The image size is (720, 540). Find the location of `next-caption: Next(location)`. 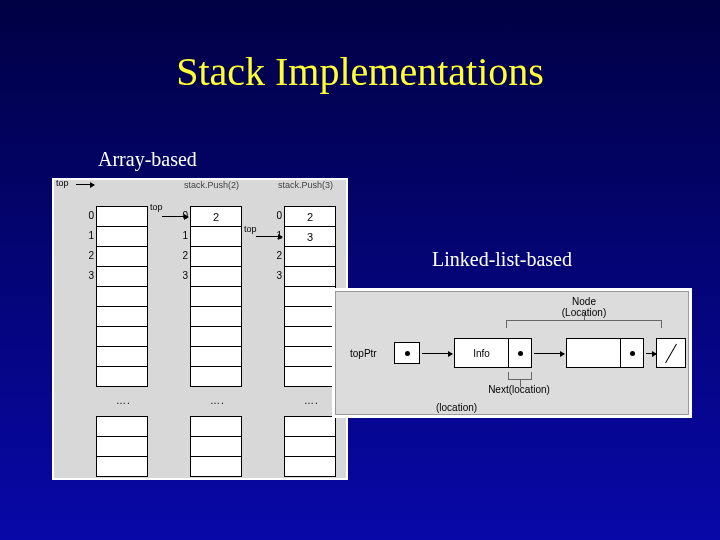

next-caption: Next(location) is located at coordinates (519, 390).